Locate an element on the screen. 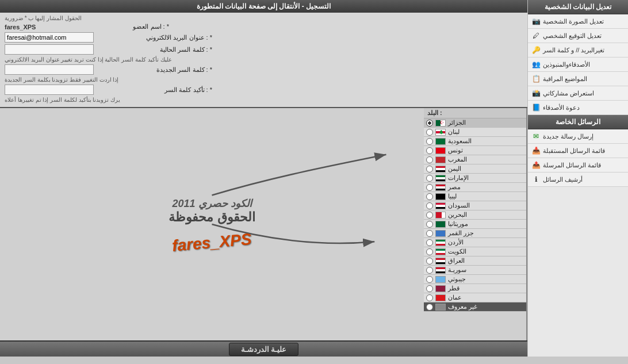  country-name: الجزائر is located at coordinates (457, 123).